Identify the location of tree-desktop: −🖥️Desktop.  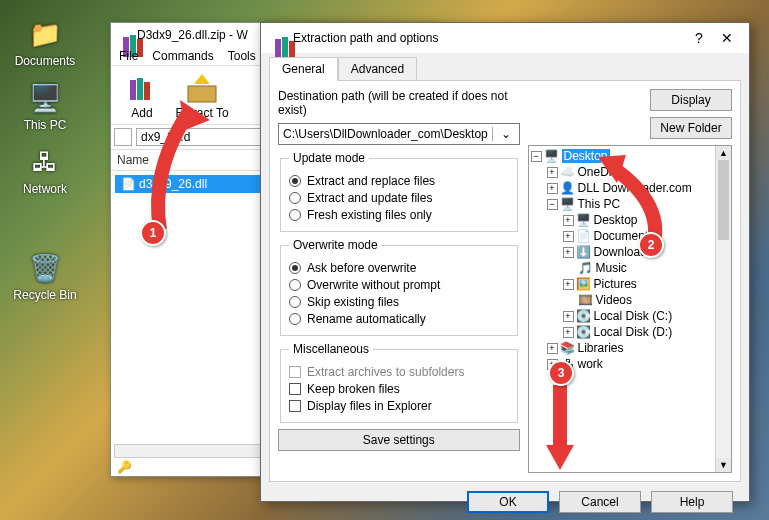
(622, 156).